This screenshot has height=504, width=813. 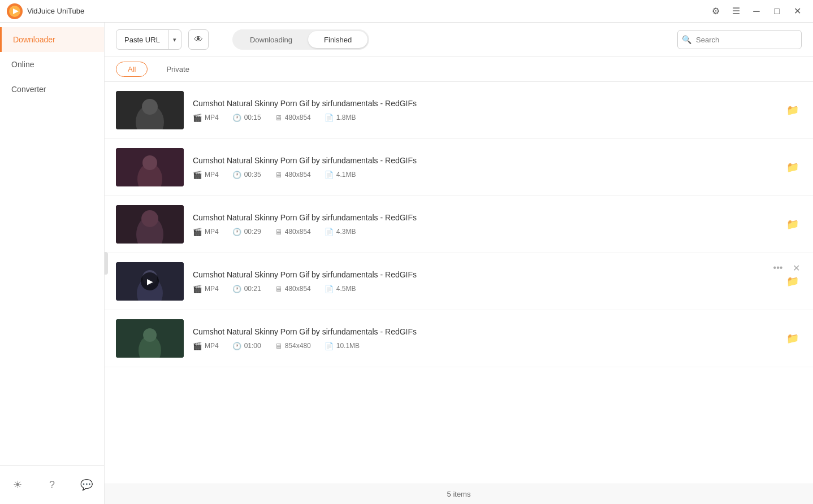 What do you see at coordinates (716, 11) in the screenshot?
I see `settings-button: ⚙` at bounding box center [716, 11].